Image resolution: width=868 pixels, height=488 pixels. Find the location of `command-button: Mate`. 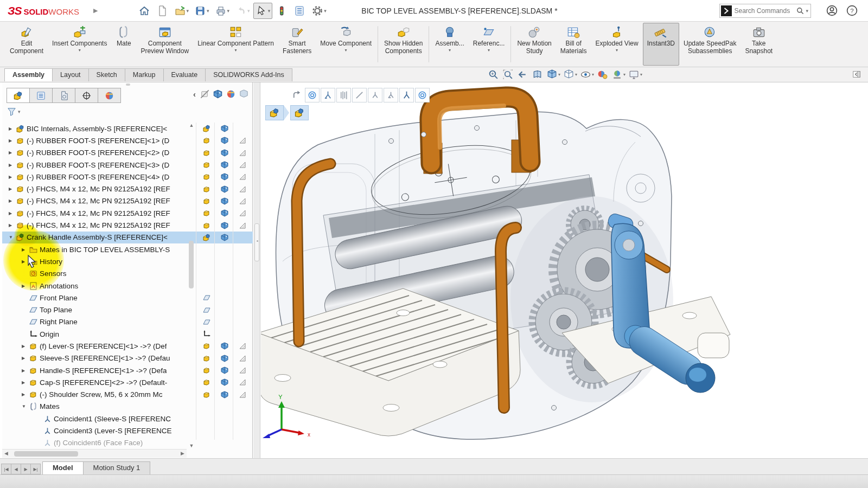

command-button: Mate is located at coordinates (124, 44).